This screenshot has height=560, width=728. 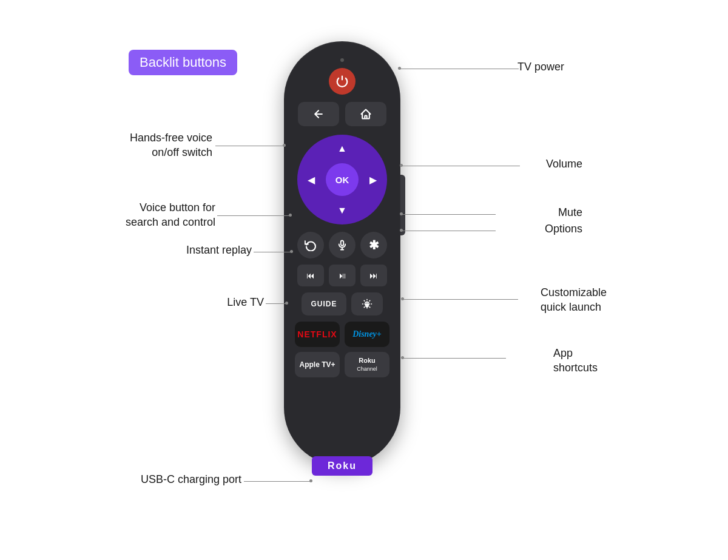 I want to click on guide-button: GUIDE, so click(x=324, y=304).